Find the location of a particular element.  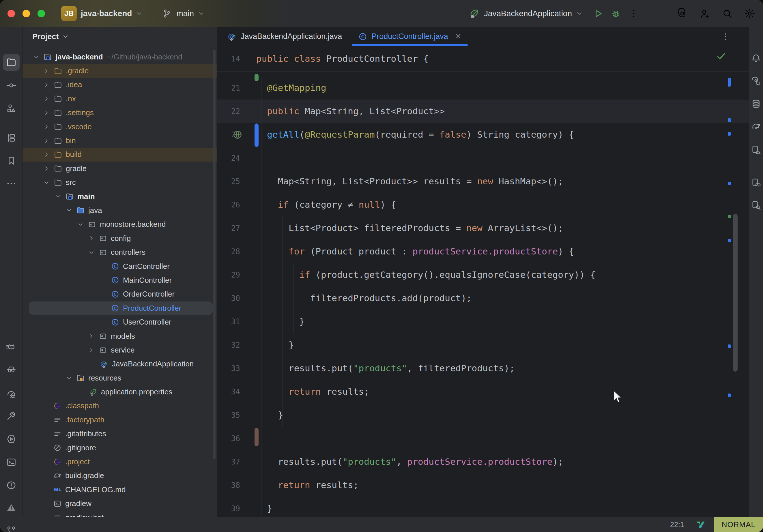

vcs-change-marker-added is located at coordinates (257, 78).